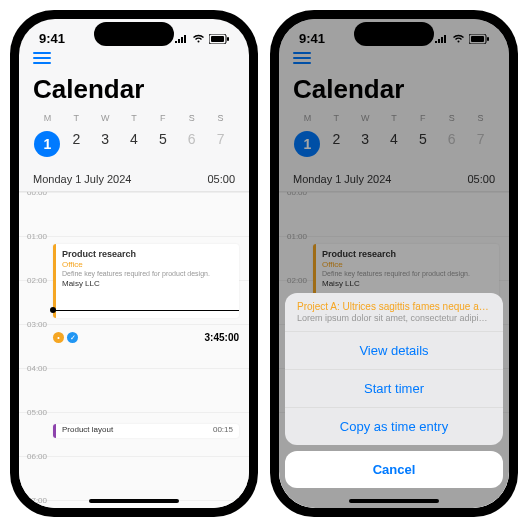 The image size is (528, 527). I want to click on event-product-layout: Product layout 00:15, so click(146, 431).